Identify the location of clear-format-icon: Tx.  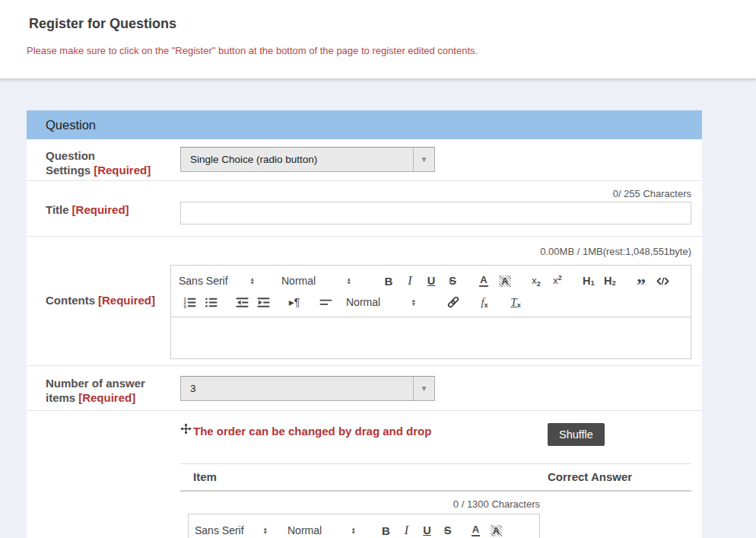
(516, 302).